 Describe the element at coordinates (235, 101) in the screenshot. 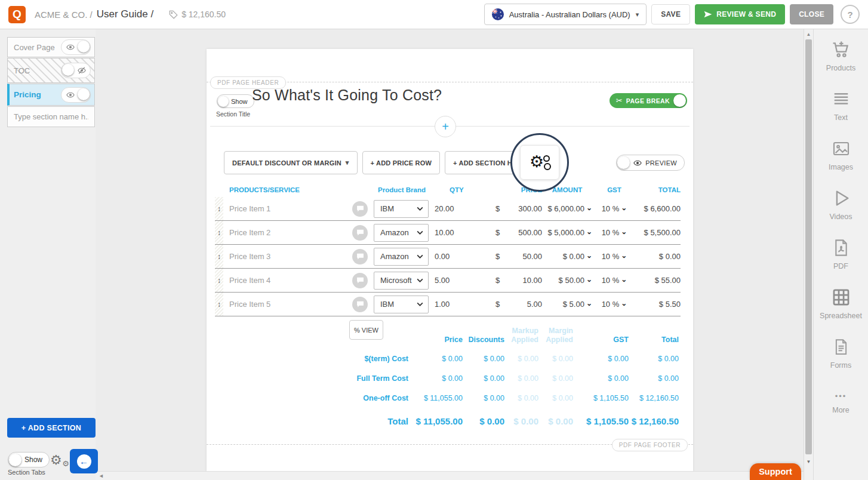

I see `section-title-show-toggle: Show` at that location.